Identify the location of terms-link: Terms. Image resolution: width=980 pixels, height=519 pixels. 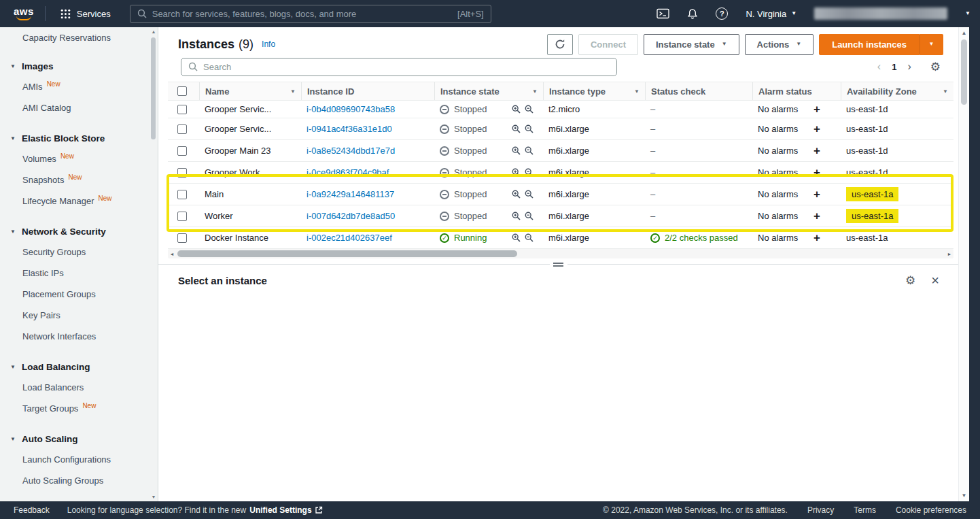
(864, 510).